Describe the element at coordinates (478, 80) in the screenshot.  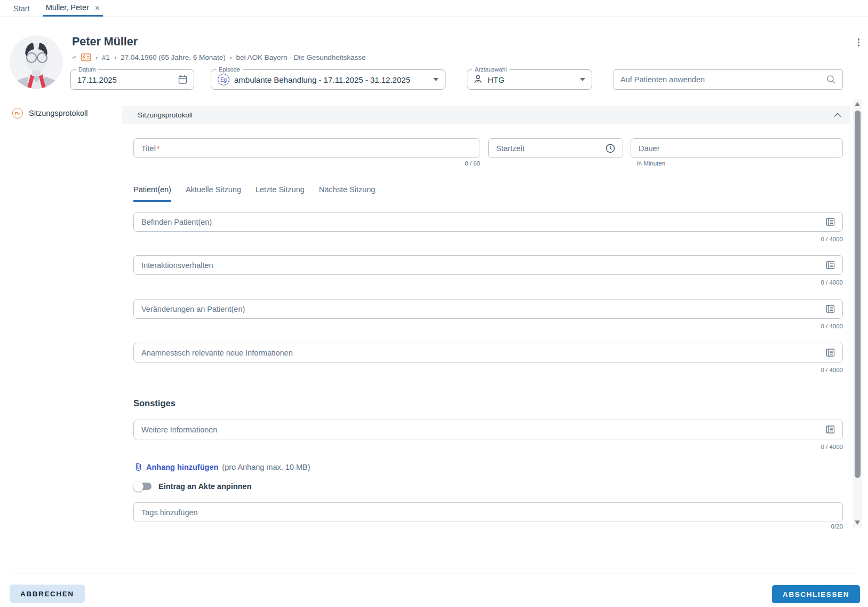
I see `doctor-icon` at that location.